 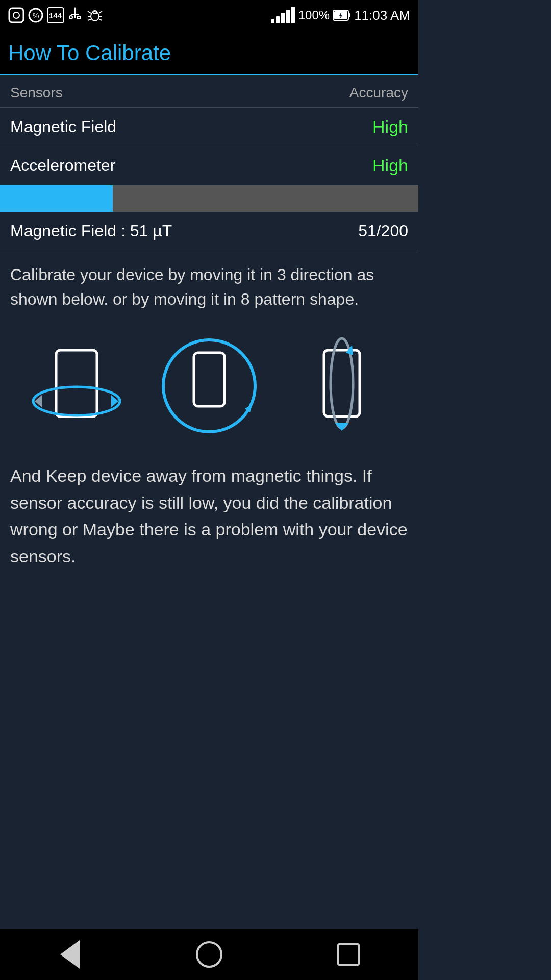 I want to click on circular-rotation-illustration, so click(x=209, y=386).